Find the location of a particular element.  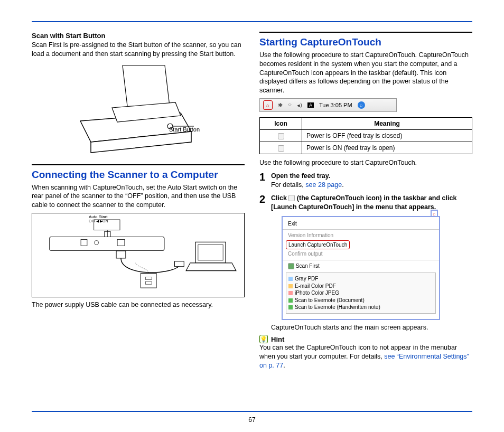

menu-launch-highlight: Launch CaptureOnTouch is located at coordinates (318, 245).